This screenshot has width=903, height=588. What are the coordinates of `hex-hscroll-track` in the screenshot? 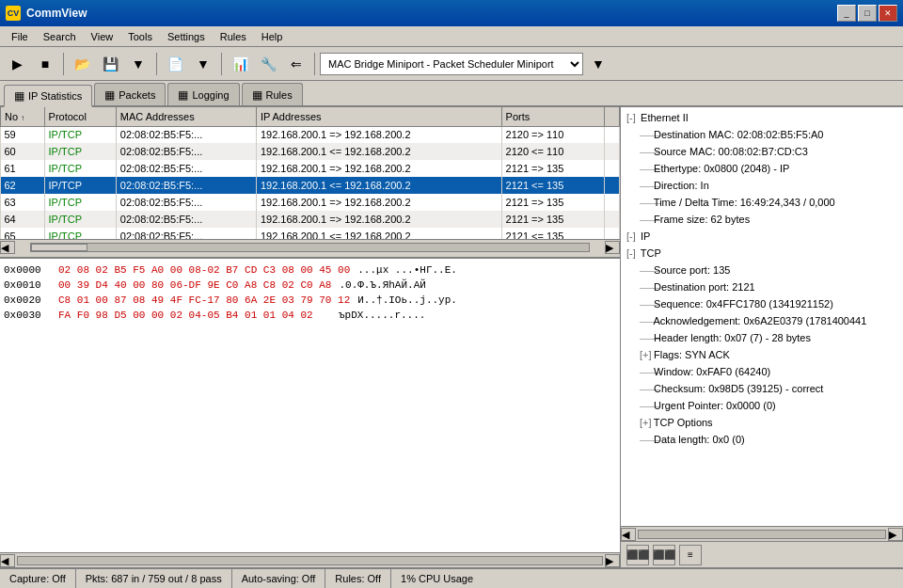 It's located at (310, 561).